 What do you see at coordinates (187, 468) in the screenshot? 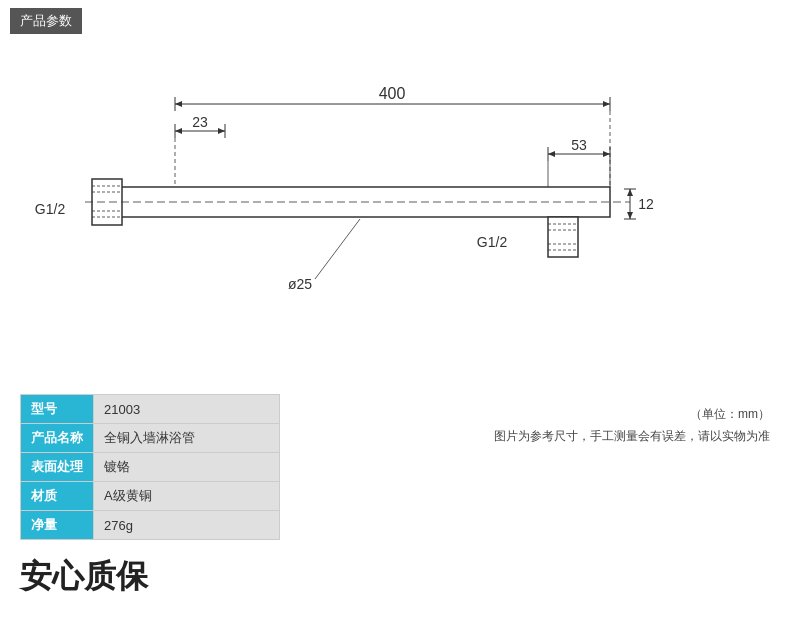
I see `spec-value: 镀铬` at bounding box center [187, 468].